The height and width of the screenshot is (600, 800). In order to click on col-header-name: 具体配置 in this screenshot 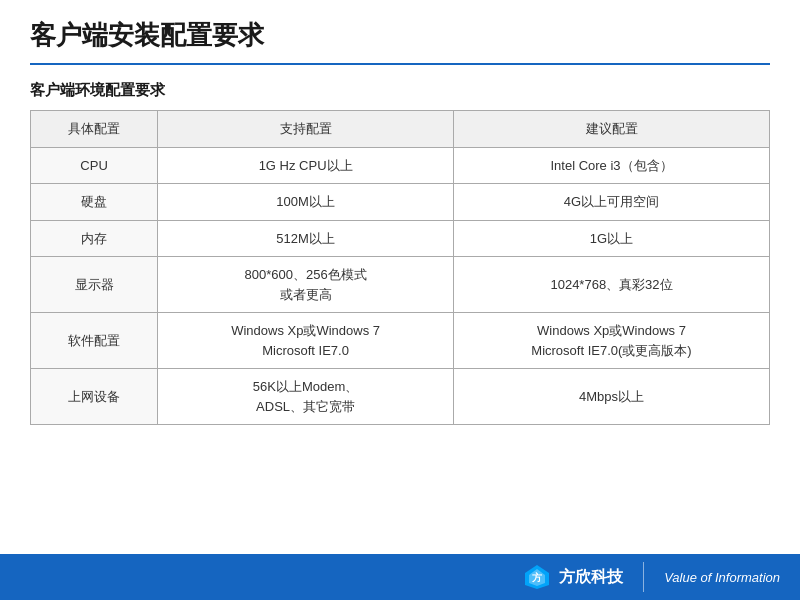, I will do `click(94, 130)`.